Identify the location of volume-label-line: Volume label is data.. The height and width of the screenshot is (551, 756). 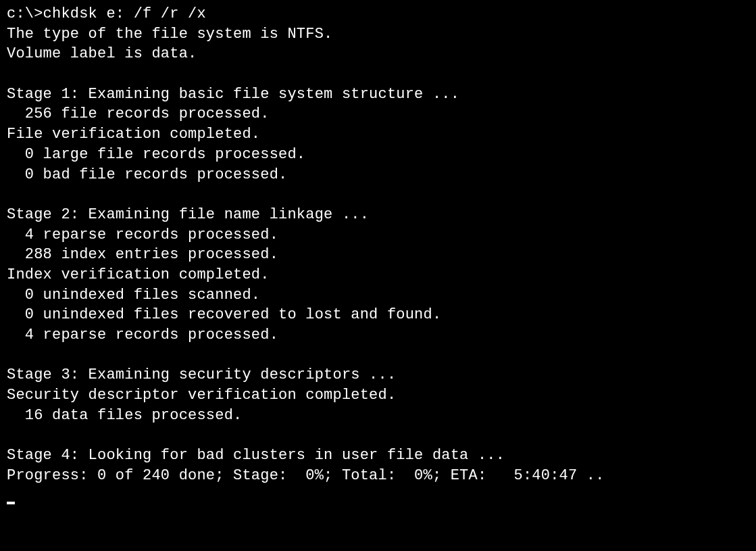
(378, 54).